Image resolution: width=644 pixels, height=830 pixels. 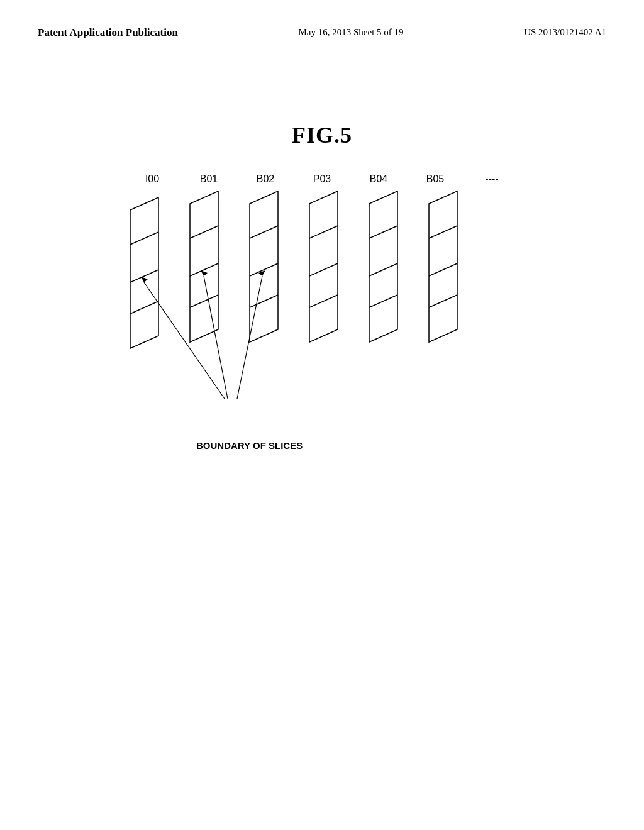 What do you see at coordinates (322, 179) in the screenshot?
I see `label-P03: P03` at bounding box center [322, 179].